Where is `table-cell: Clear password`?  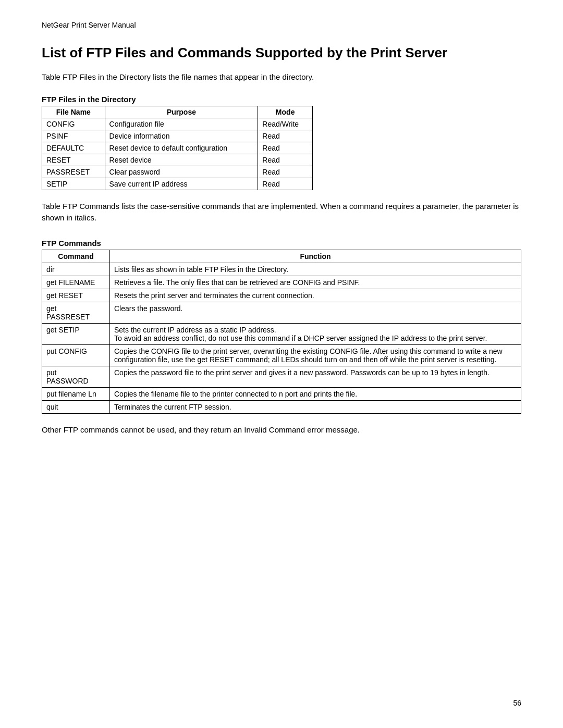
table-cell: Clear password is located at coordinates (181, 172).